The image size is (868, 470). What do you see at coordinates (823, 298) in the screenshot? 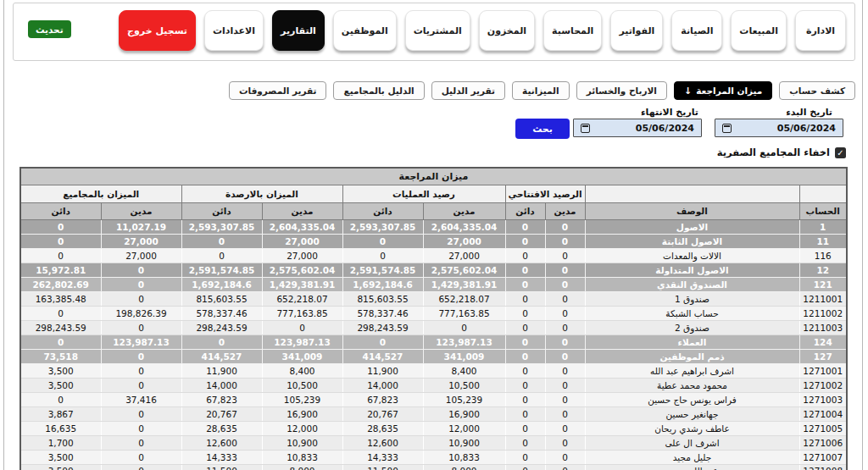
I see `cell-account: 1211001` at bounding box center [823, 298].